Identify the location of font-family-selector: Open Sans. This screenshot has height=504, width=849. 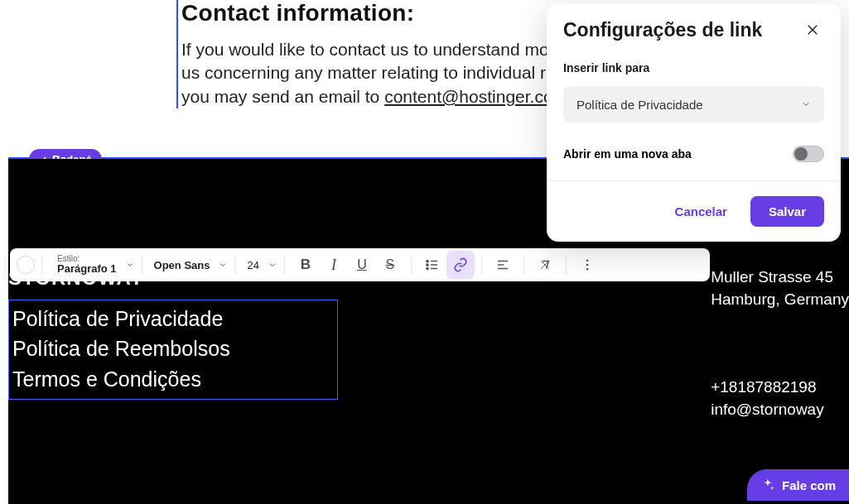
(182, 265).